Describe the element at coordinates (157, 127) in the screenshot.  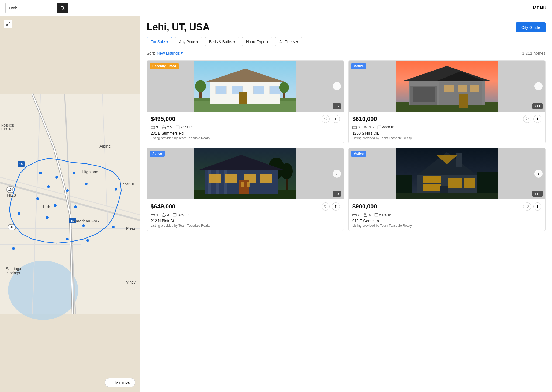
I see `beds-value: 3` at that location.